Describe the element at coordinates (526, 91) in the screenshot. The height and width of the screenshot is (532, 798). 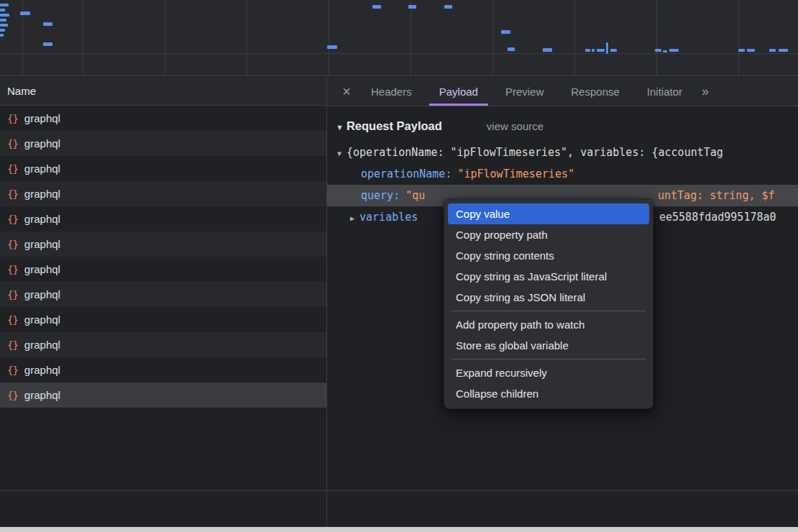
I see `detail-tabs: HeadersPayloadPreviewResponseInitiator` at that location.